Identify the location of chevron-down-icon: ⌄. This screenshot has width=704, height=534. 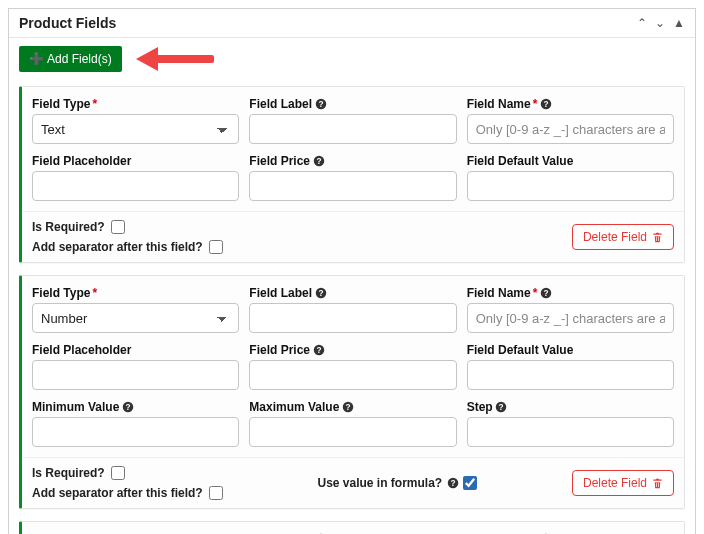
(660, 23).